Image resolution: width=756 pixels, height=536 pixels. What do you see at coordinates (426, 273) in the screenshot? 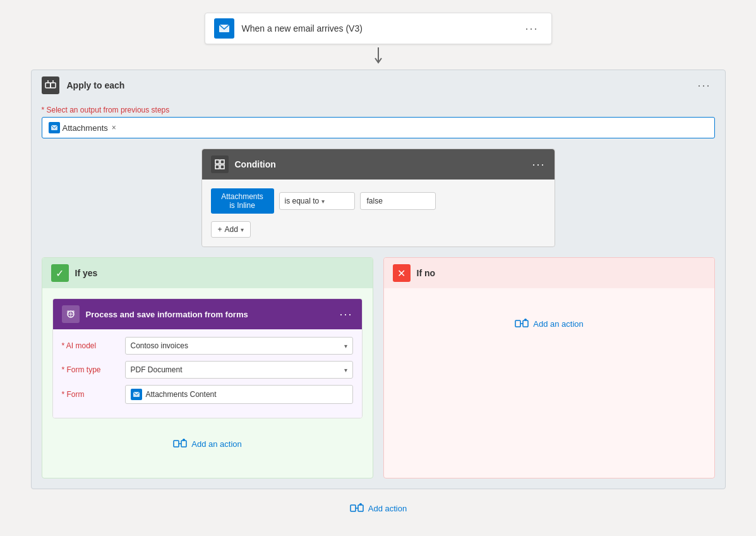
I see `if-no-title: If no` at bounding box center [426, 273].